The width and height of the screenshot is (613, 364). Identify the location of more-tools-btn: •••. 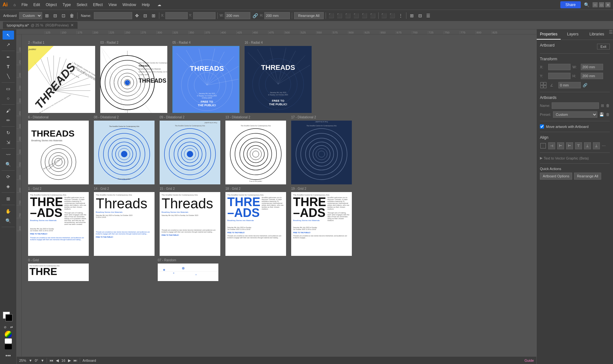
(8, 356).